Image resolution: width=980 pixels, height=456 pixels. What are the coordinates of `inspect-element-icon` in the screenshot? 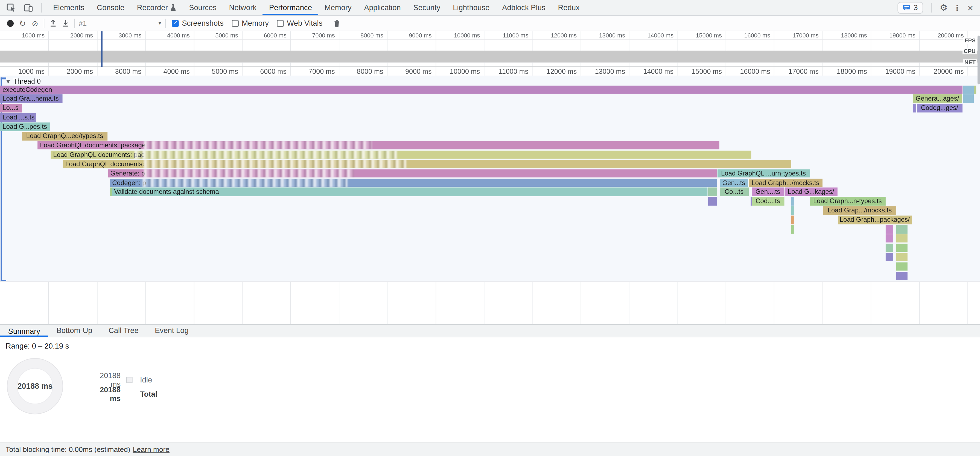 It's located at (11, 8).